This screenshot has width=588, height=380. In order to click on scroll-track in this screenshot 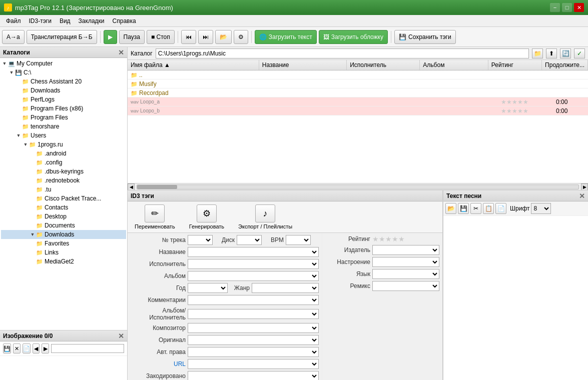, I will do `click(358, 187)`.